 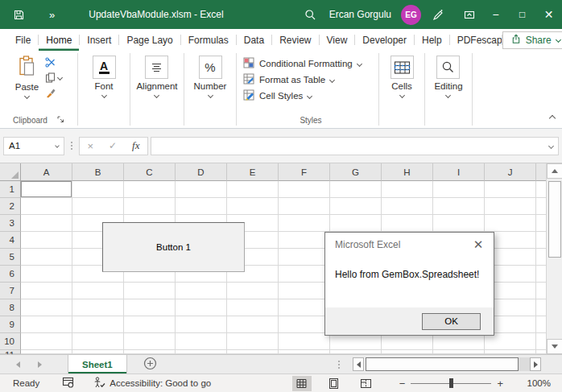 What do you see at coordinates (356, 172) in the screenshot?
I see `column-header-g: G` at bounding box center [356, 172].